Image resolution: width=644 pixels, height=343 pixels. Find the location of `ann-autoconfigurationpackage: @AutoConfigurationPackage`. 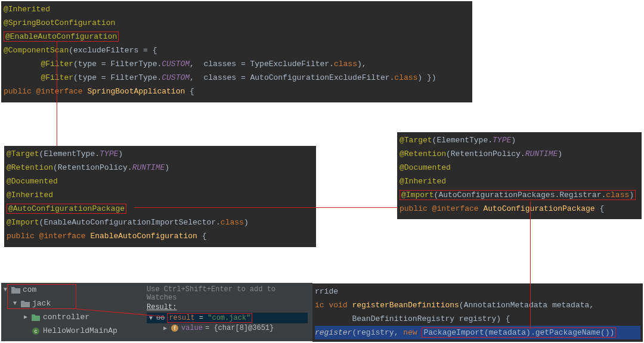

ann-autoconfigurationpackage: @AutoConfigurationPackage is located at coordinates (67, 208).